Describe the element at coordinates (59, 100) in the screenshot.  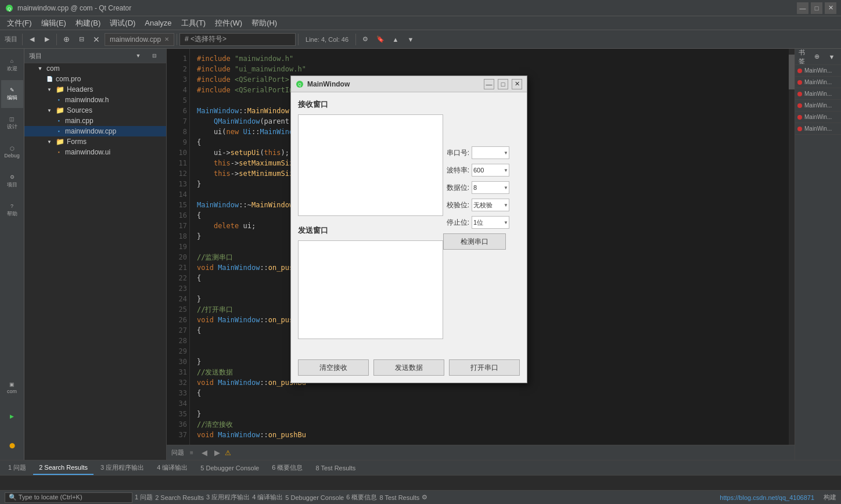
I see `file-h-icon: ▪` at that location.